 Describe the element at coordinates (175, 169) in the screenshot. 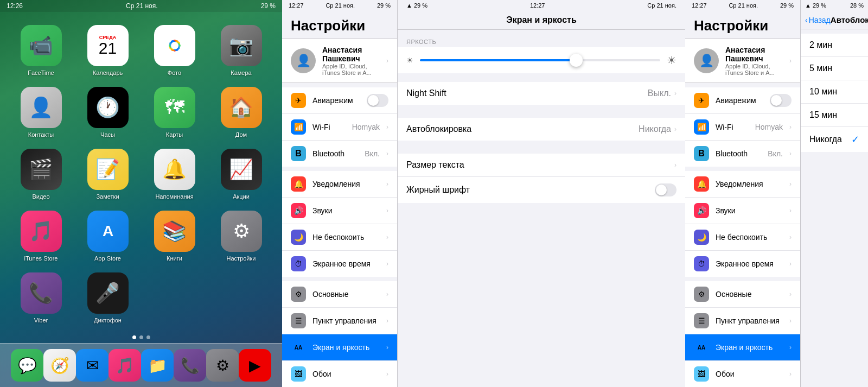

I see `reminders-icon: 🔔` at that location.